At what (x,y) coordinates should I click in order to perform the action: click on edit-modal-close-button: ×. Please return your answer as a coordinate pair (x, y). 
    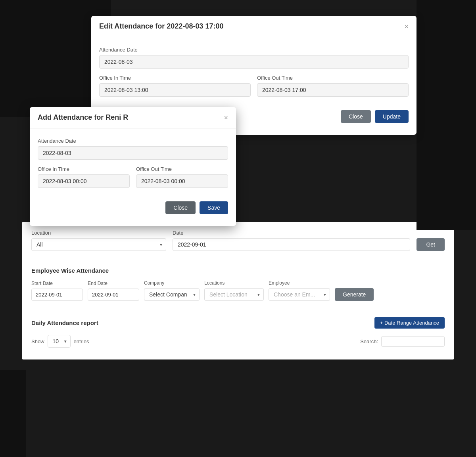
    Looking at the image, I should click on (406, 27).